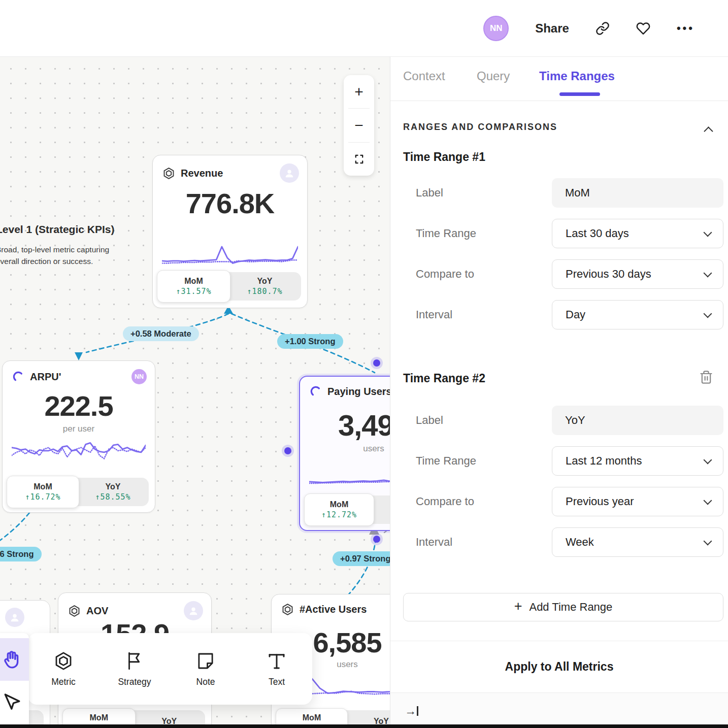 The height and width of the screenshot is (728, 728). I want to click on top-bar: NN Share •••, so click(364, 28).